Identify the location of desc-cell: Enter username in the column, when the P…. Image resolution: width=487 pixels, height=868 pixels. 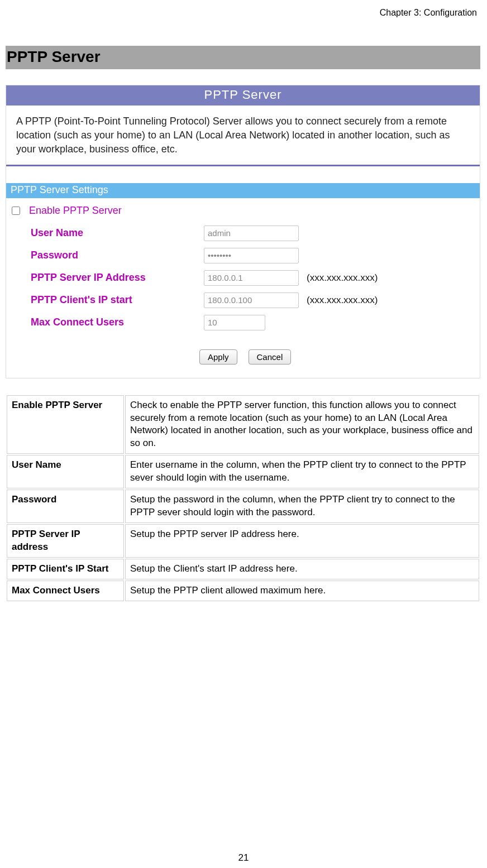
(302, 472).